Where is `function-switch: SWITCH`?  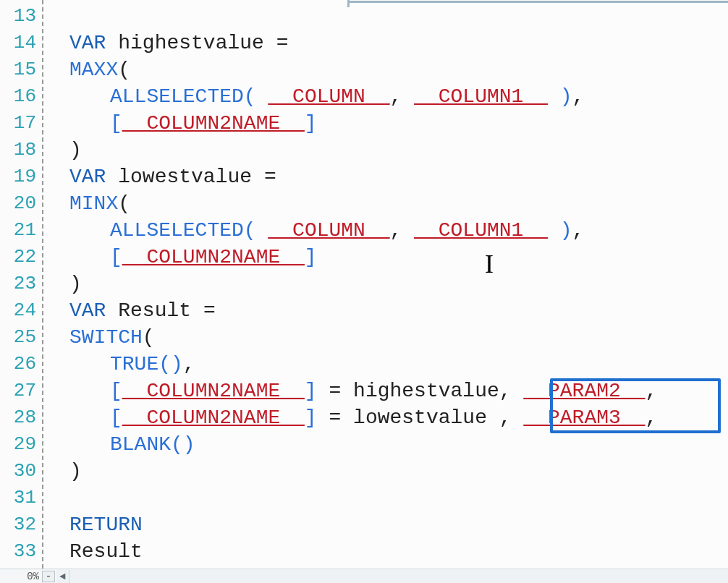
function-switch: SWITCH is located at coordinates (106, 337).